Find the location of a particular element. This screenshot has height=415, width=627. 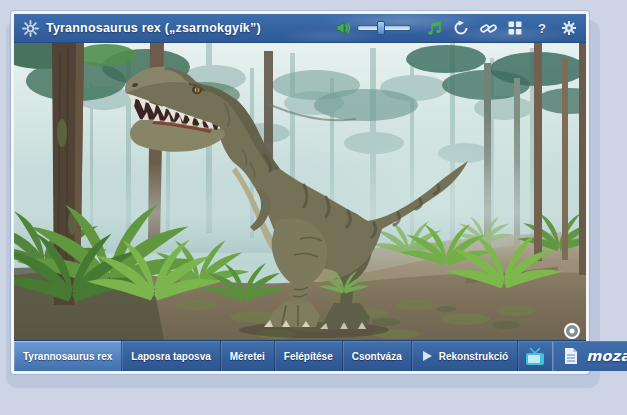

tab-csontvaza: Csontváza is located at coordinates (378, 356).